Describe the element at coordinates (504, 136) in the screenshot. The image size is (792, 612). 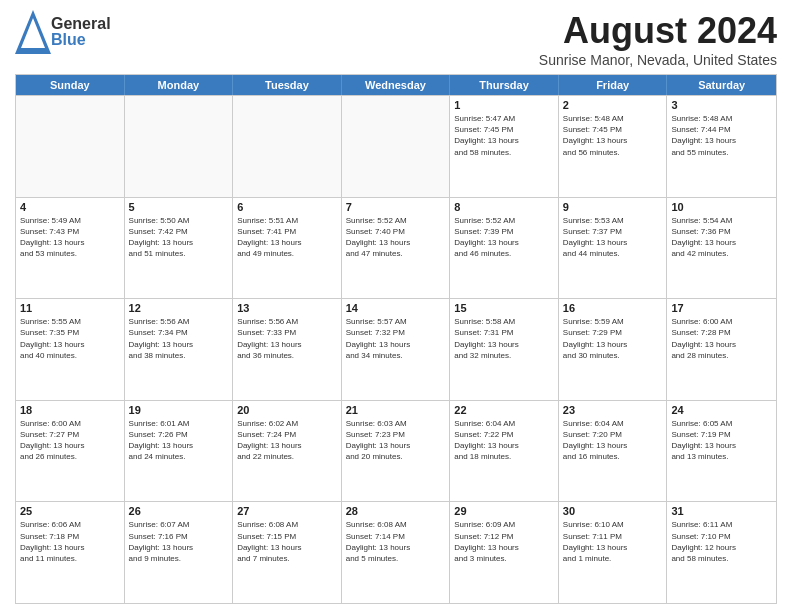
I see `cell-info-1: Sunrise: 5:47 AM Sunset: 7:45 PM Dayligh…` at that location.